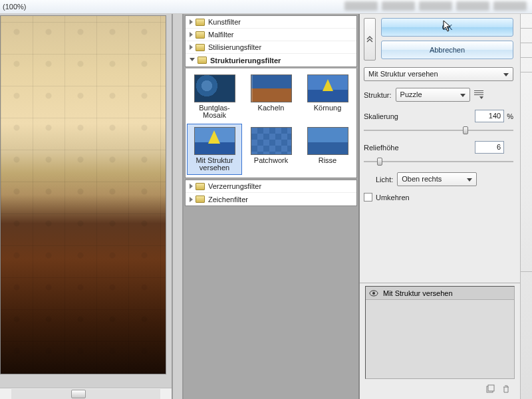  I want to click on skalierung-input: 140, so click(489, 116).